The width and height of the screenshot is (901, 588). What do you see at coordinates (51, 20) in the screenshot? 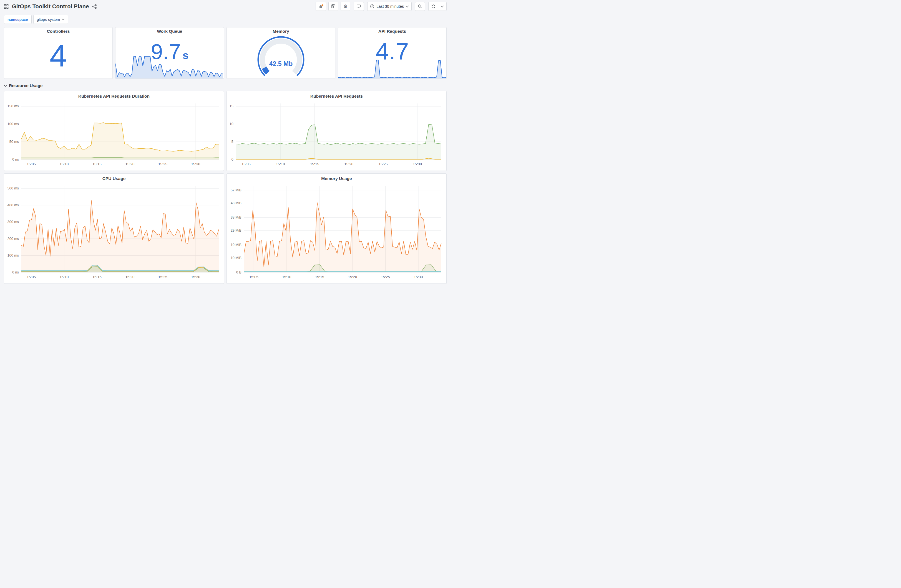
I see `variable-namespace-dropdown: gitops-system` at bounding box center [51, 20].